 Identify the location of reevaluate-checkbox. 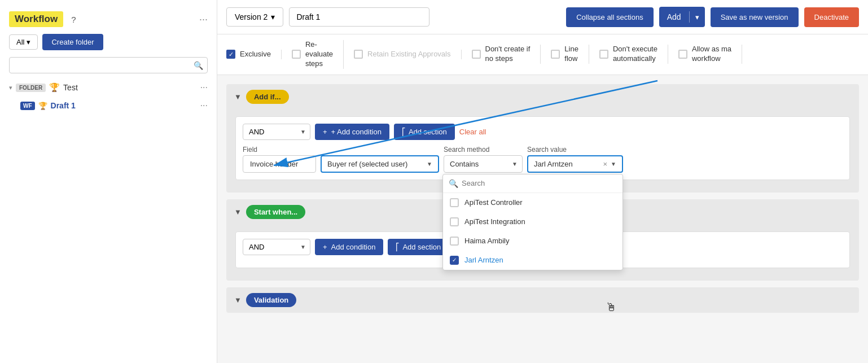
(296, 54).